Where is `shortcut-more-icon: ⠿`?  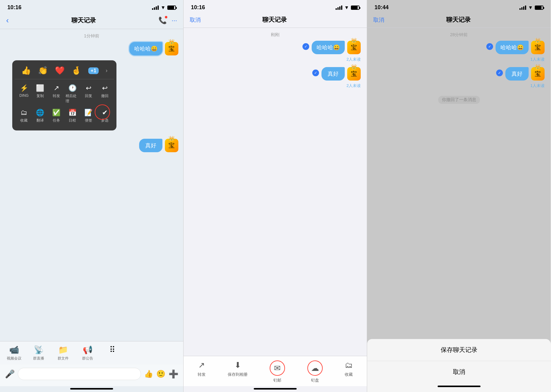
shortcut-more-icon: ⠿ is located at coordinates (112, 350).